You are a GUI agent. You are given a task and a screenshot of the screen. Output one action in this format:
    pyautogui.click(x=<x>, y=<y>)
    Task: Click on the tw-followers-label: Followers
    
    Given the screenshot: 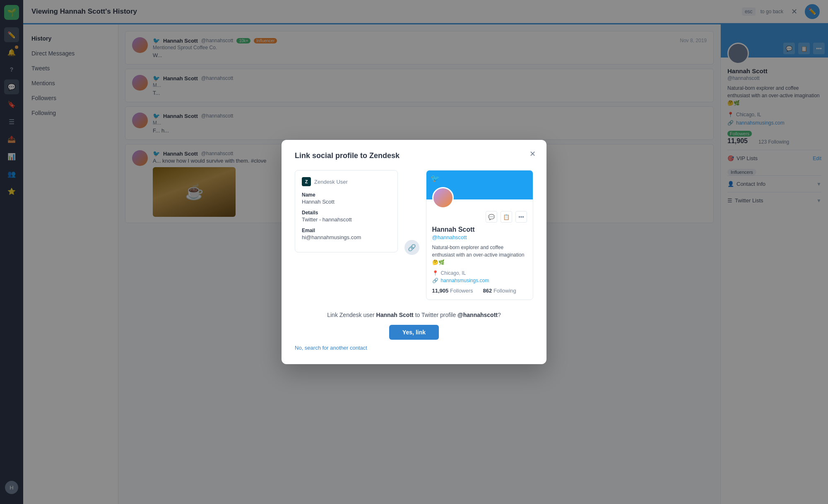 What is the action you would take?
    pyautogui.click(x=462, y=290)
    